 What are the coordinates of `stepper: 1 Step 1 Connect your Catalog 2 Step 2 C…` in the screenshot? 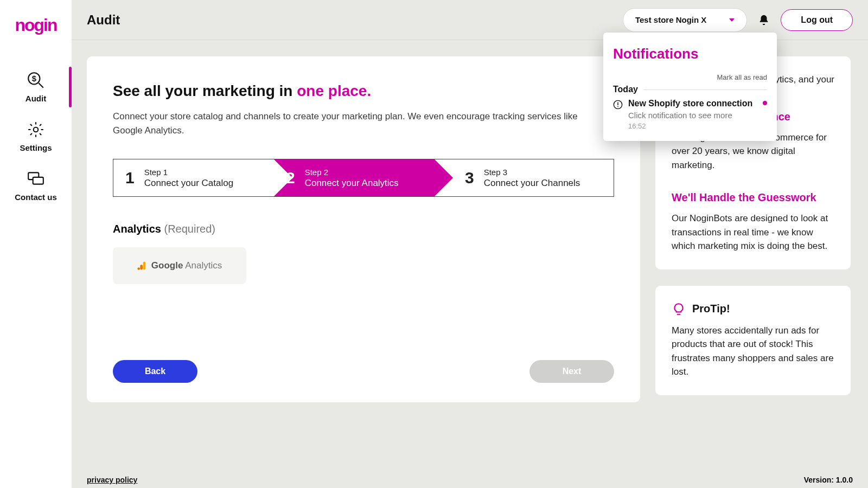 It's located at (363, 178).